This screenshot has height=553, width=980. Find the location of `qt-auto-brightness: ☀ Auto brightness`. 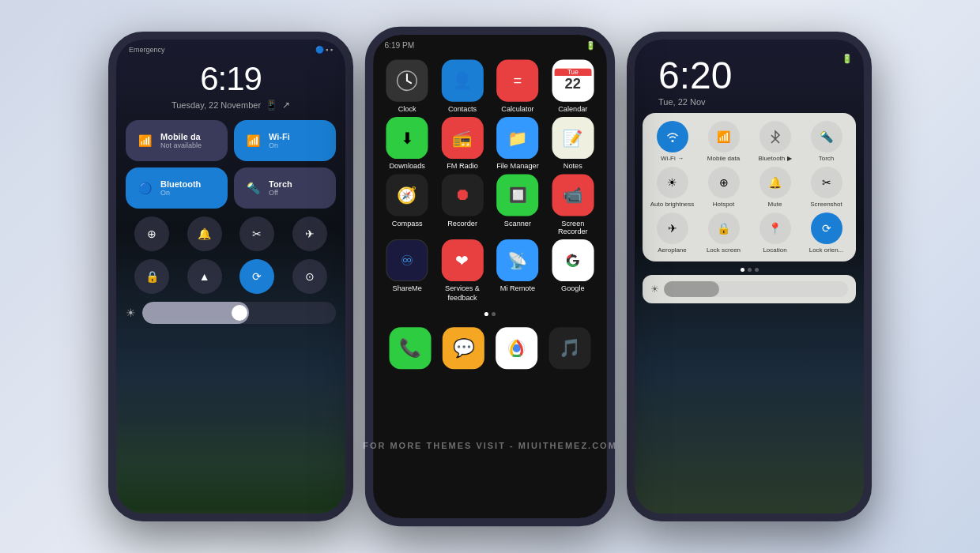

qt-auto-brightness: ☀ Auto brightness is located at coordinates (672, 187).